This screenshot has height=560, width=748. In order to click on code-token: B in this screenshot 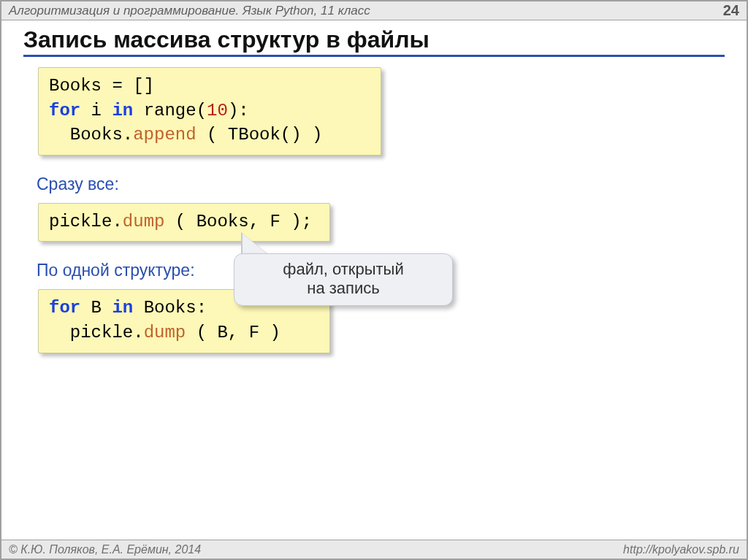, I will do `click(96, 308)`.